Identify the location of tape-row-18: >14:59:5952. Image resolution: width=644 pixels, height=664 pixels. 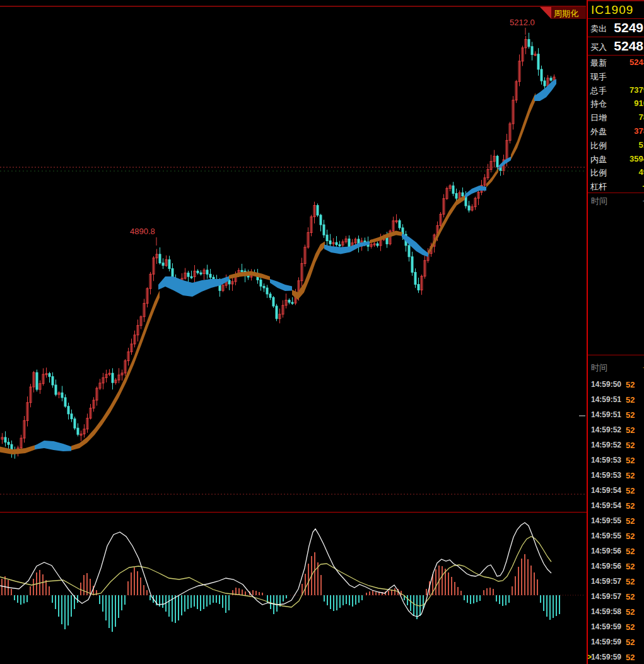
(616, 657).